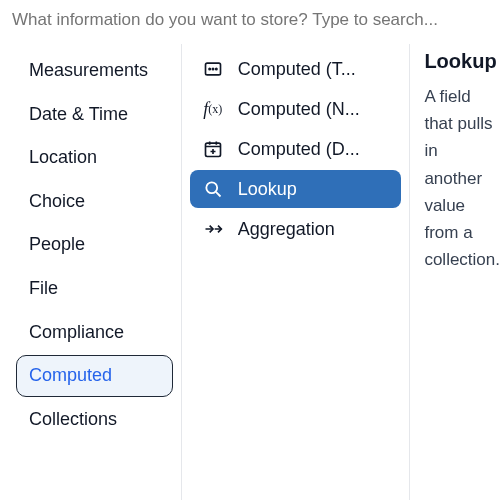  I want to click on category-choice: Choice, so click(94, 202).